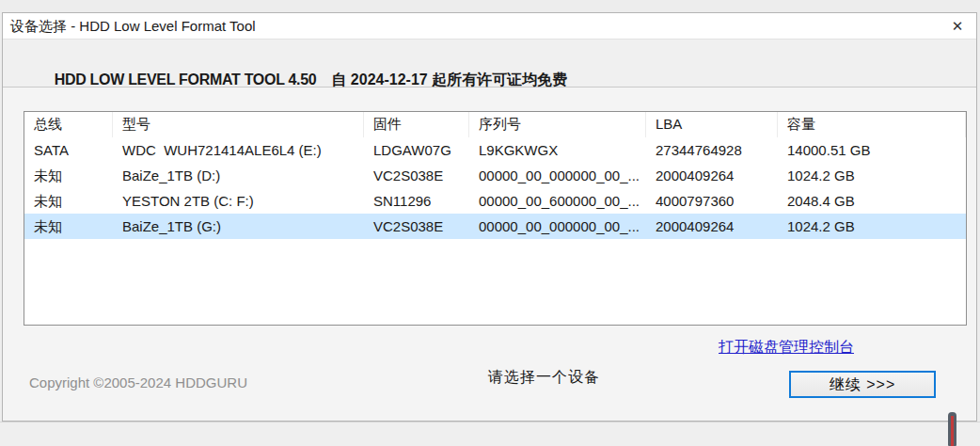  What do you see at coordinates (952, 431) in the screenshot?
I see `slider-red-fill` at bounding box center [952, 431].